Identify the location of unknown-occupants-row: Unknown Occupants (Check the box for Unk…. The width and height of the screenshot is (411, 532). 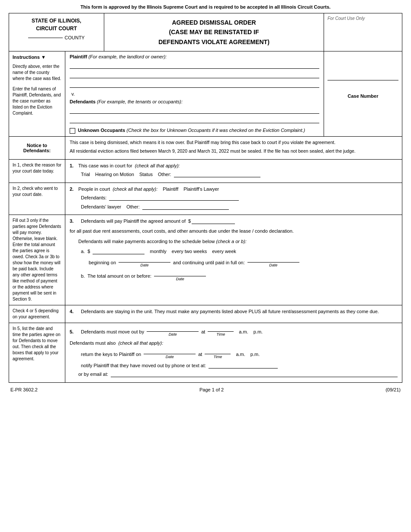
(195, 131).